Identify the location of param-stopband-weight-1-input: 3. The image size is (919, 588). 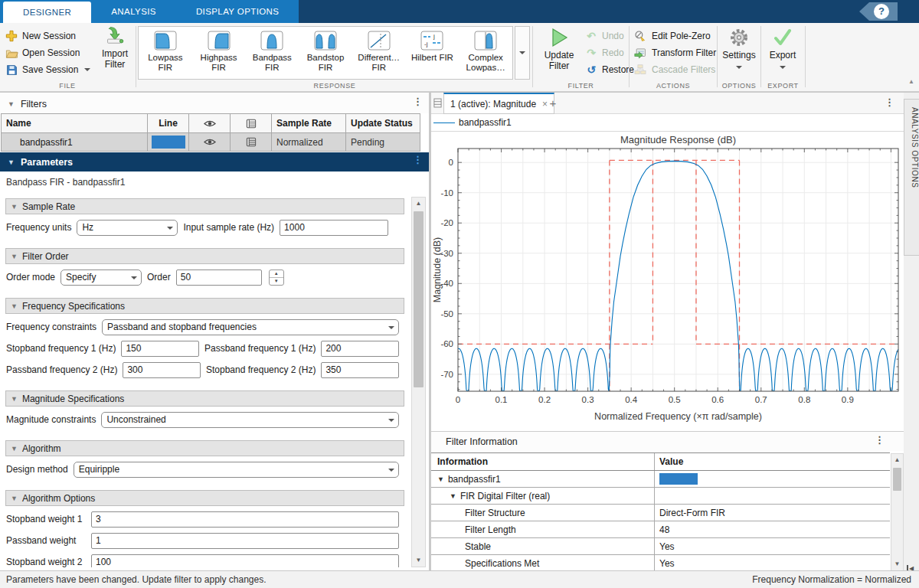
(245, 519).